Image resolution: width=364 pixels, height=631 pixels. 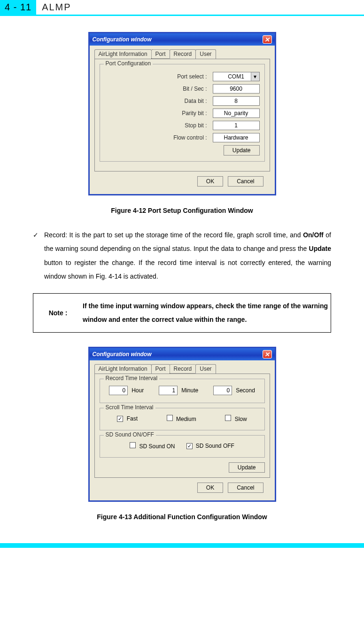 I want to click on bullet-part3: button to register the change. If the re…, so click(x=188, y=270).